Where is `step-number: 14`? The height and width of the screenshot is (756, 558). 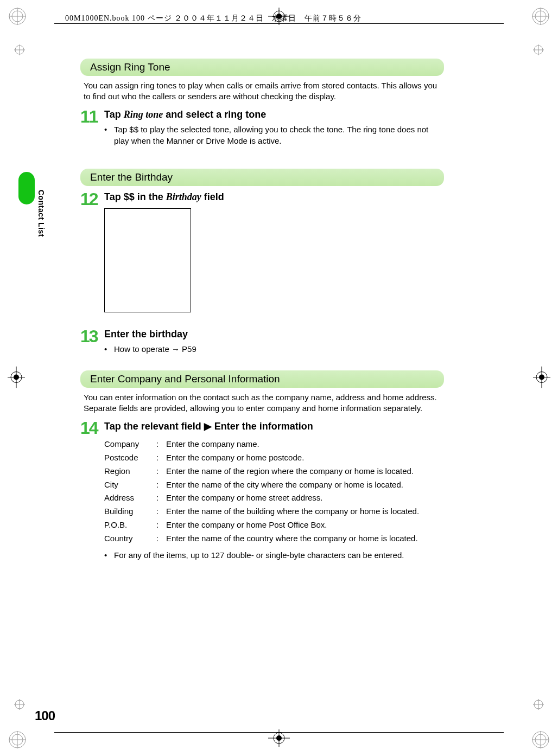 step-number: 14 is located at coordinates (92, 428).